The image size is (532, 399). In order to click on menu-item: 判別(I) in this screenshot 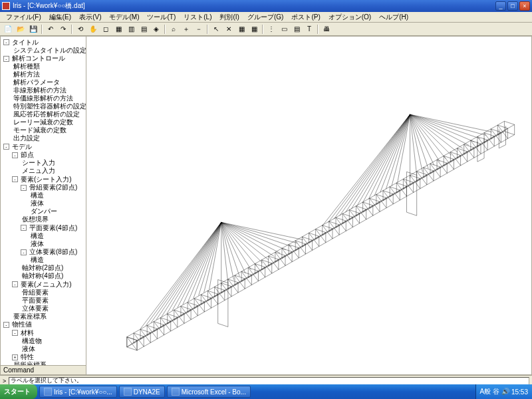, I will do `click(229, 17)`.